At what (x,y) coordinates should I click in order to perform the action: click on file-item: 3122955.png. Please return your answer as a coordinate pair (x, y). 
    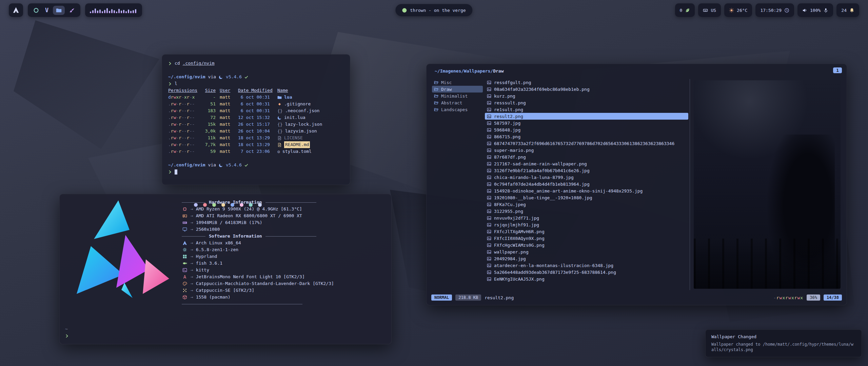
    Looking at the image, I should click on (587, 211).